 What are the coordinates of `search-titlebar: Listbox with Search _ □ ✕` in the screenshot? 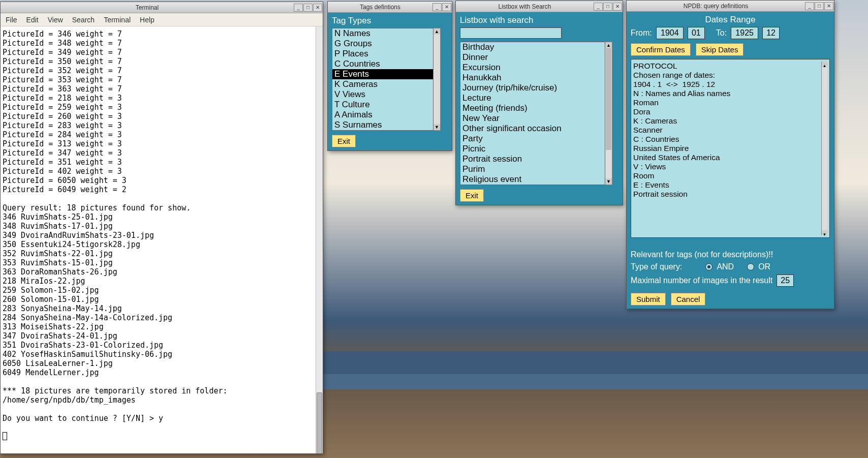 It's located at (539, 7).